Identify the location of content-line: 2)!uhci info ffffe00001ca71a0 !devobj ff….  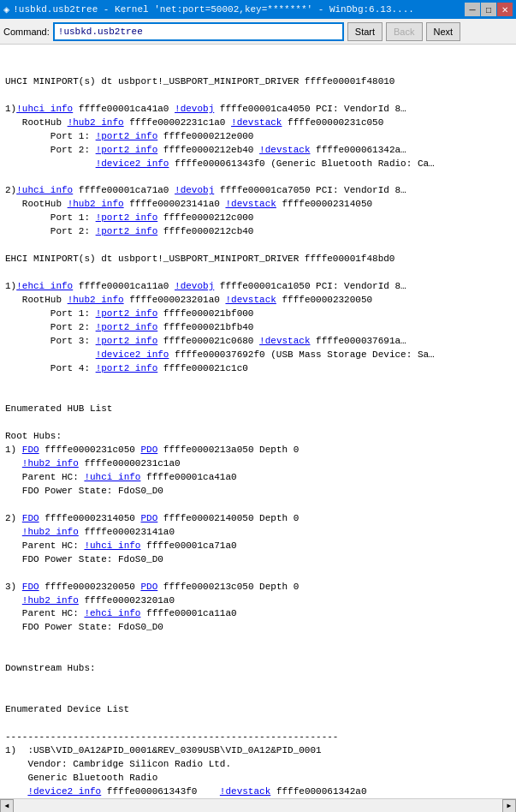
(258, 191).